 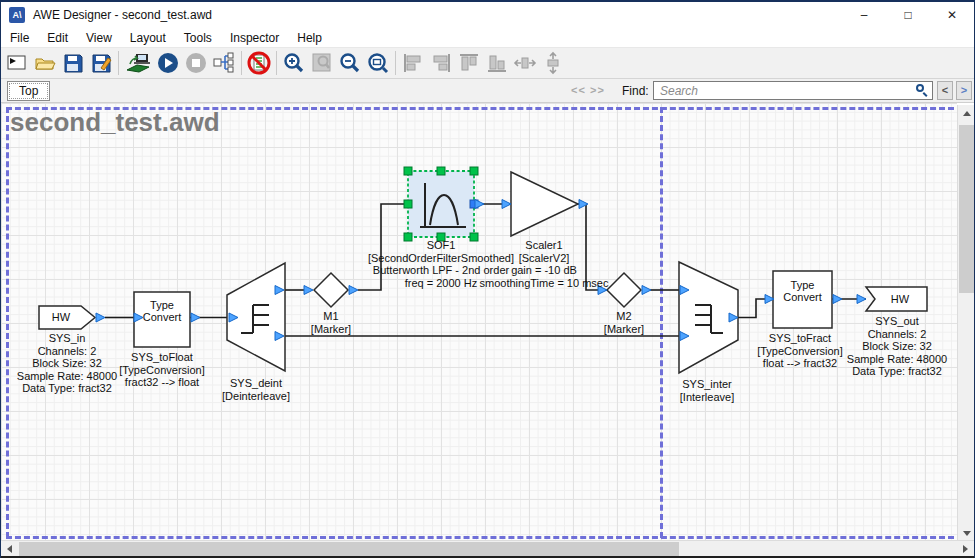 I want to click on menu-layout: Layout, so click(x=148, y=38).